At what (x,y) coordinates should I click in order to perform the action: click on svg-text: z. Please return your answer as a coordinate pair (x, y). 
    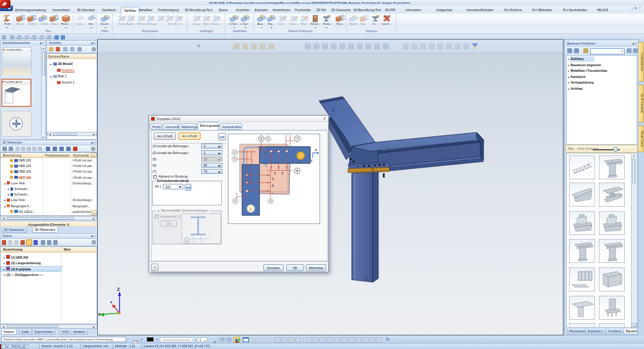
    Looking at the image, I should click on (312, 160).